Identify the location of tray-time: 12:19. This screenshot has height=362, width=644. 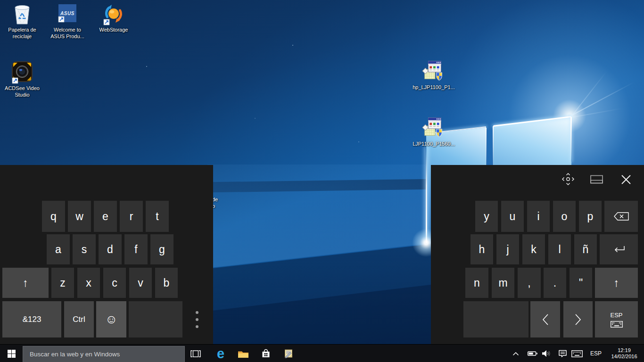
(624, 351).